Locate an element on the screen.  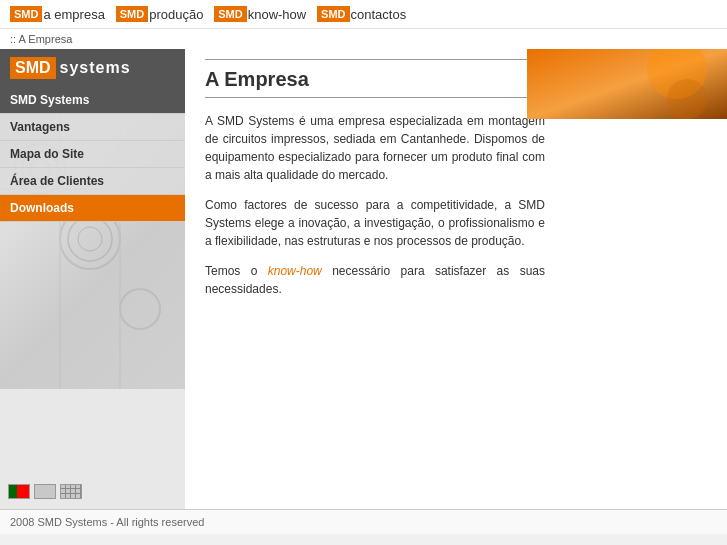
flag-portugal is located at coordinates (19, 492).